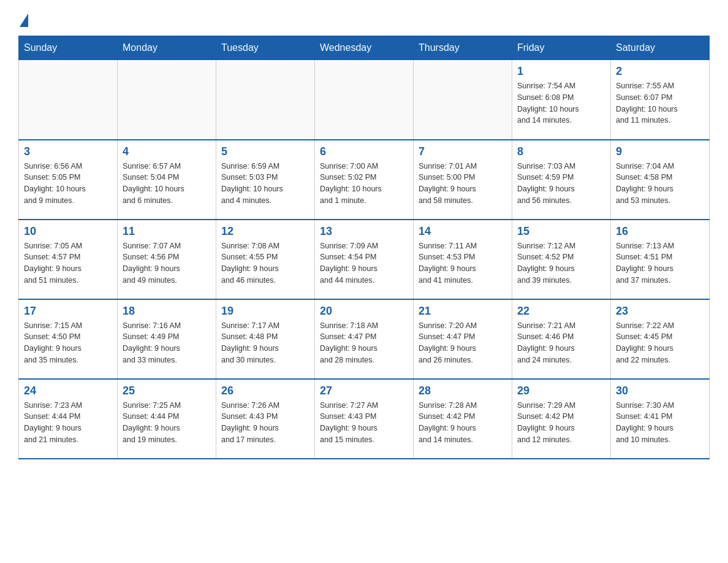 The height and width of the screenshot is (563, 728). Describe the element at coordinates (167, 419) in the screenshot. I see `calendar-day-cell: 25Sunrise: 7:25 AM Sunset: 4:44 PM Dayli…` at that location.